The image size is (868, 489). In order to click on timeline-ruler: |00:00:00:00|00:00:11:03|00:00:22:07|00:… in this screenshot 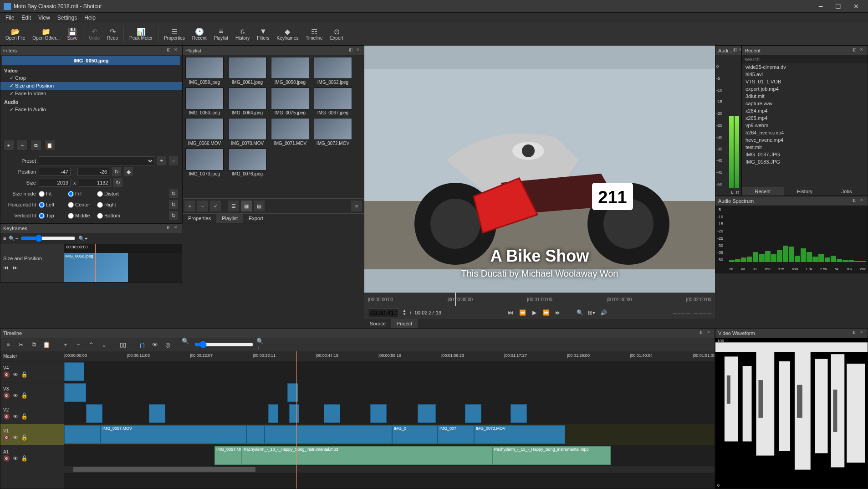, I will do `click(389, 356)`.